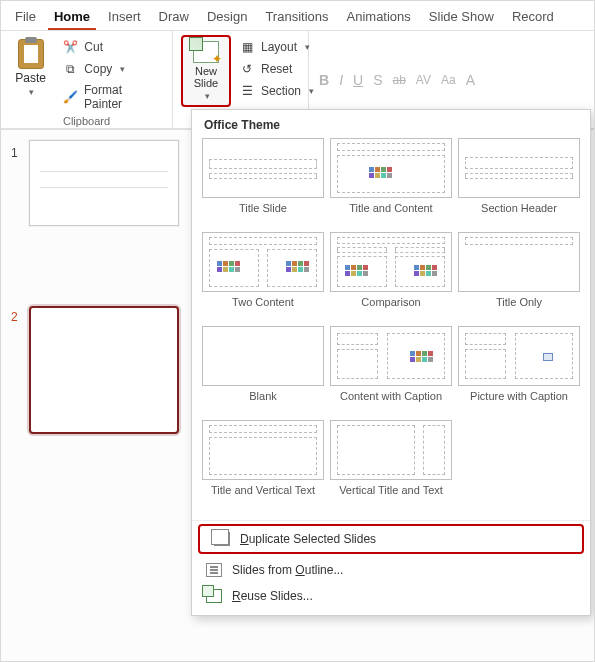 This screenshot has width=595, height=662. I want to click on layout-two-content: Two Content, so click(263, 277).